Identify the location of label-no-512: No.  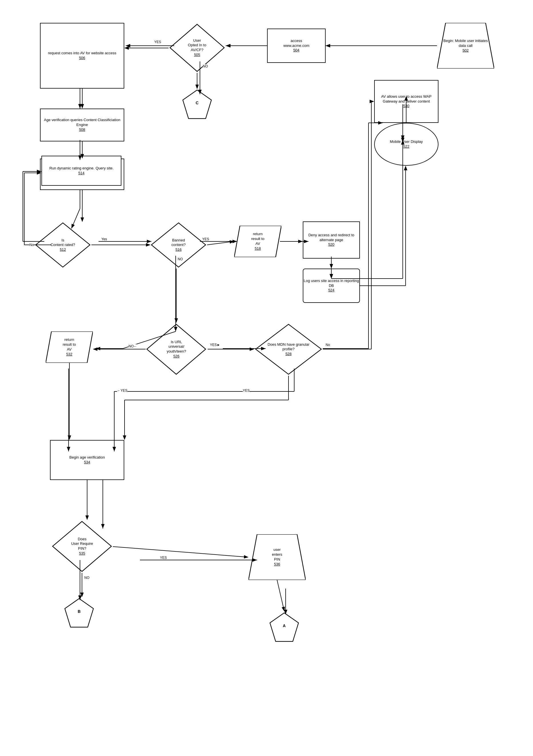
(32, 245).